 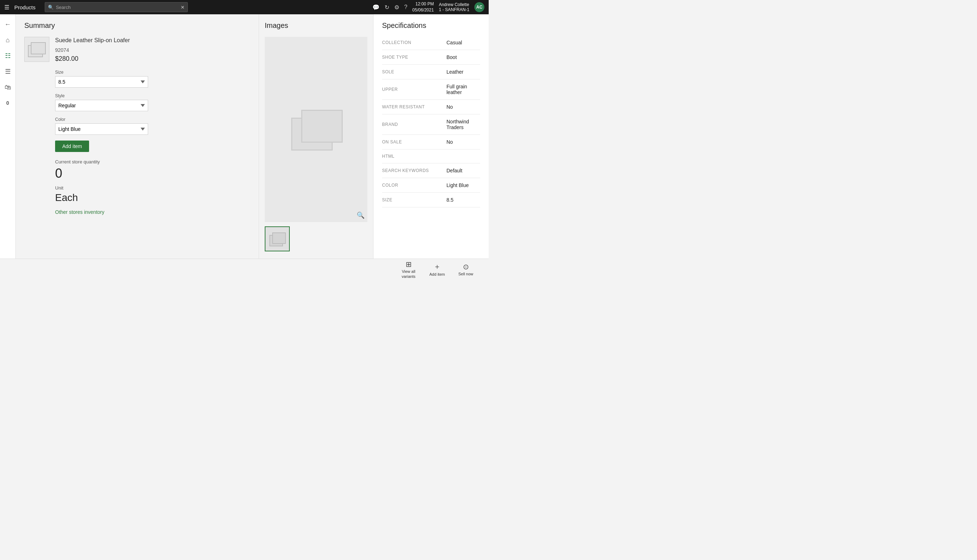 What do you see at coordinates (479, 7) in the screenshot?
I see `avatar: AC` at bounding box center [479, 7].